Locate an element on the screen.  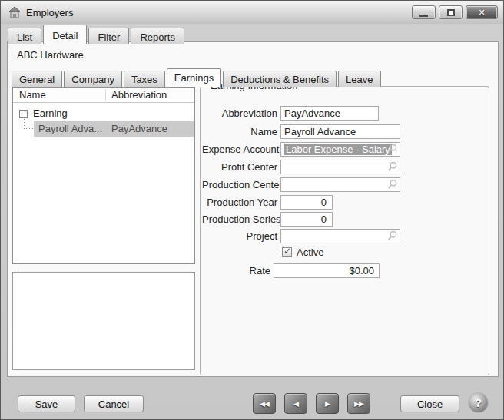
window-title: Employers is located at coordinates (49, 12).